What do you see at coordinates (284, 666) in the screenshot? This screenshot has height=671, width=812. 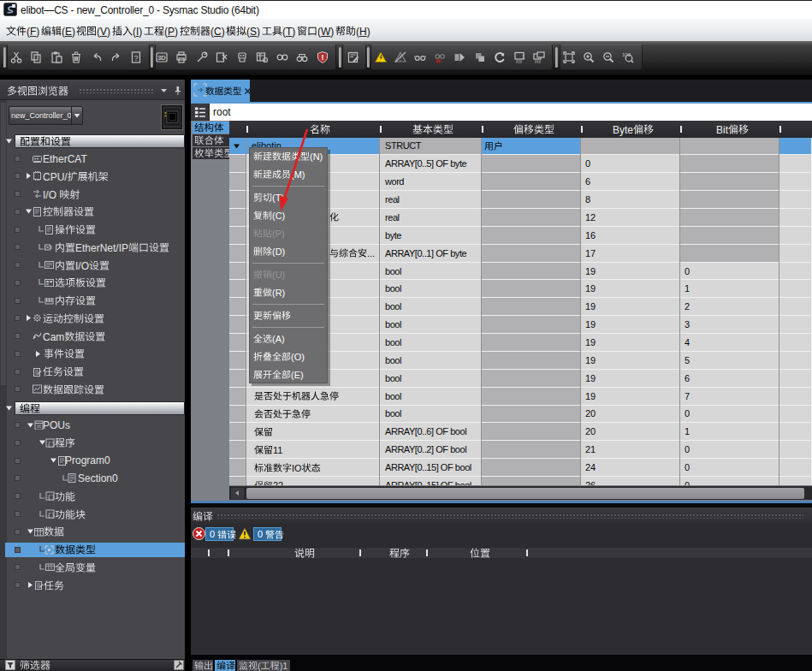 I see `svg-text: )1` at bounding box center [284, 666].